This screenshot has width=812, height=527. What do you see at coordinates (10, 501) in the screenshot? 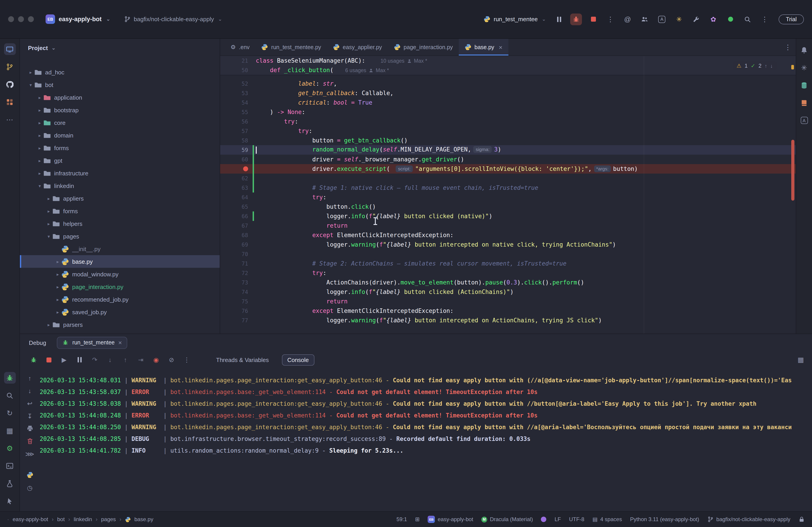
I see `pointer-tool-icon` at bounding box center [10, 501].